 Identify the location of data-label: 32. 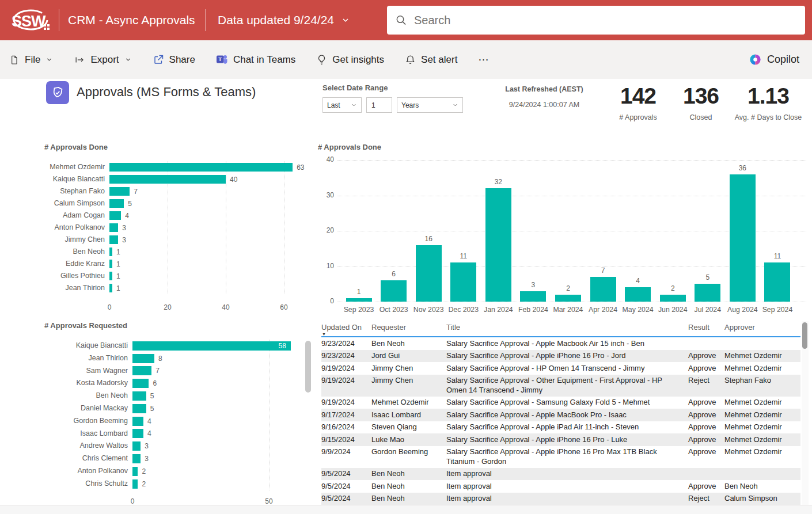
(498, 182).